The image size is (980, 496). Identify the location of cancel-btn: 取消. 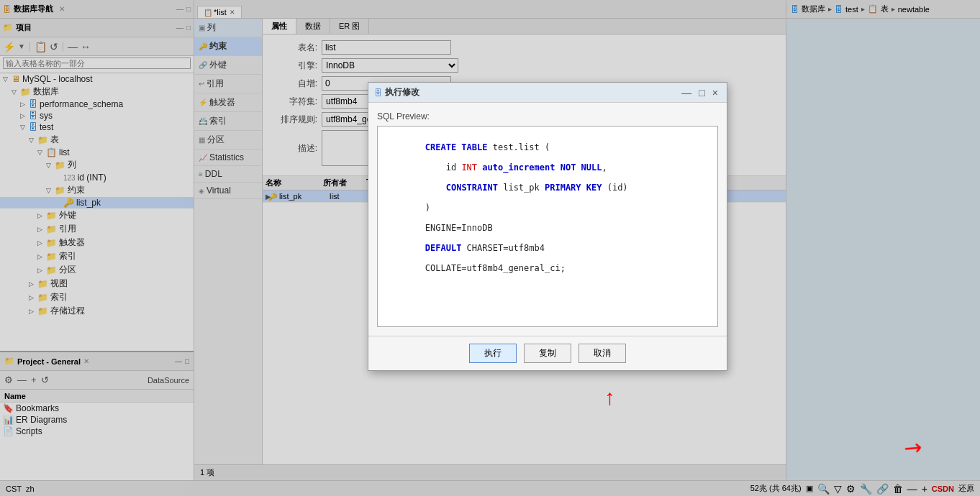
(602, 354).